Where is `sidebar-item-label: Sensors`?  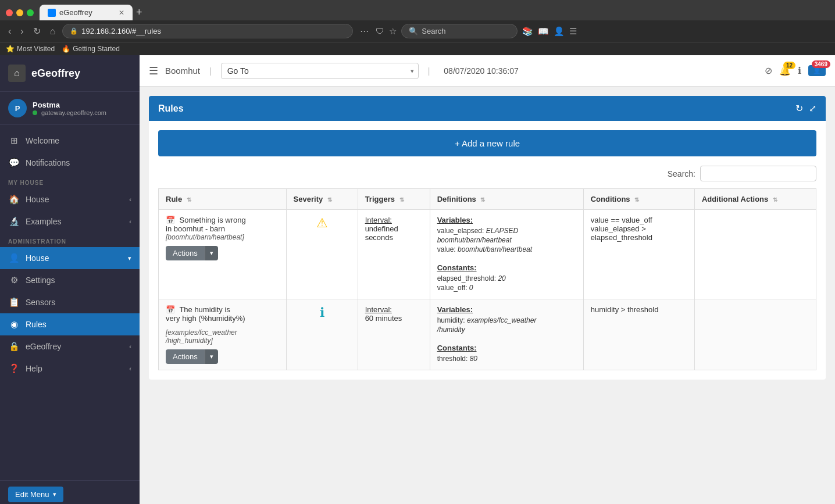 sidebar-item-label: Sensors is located at coordinates (41, 302).